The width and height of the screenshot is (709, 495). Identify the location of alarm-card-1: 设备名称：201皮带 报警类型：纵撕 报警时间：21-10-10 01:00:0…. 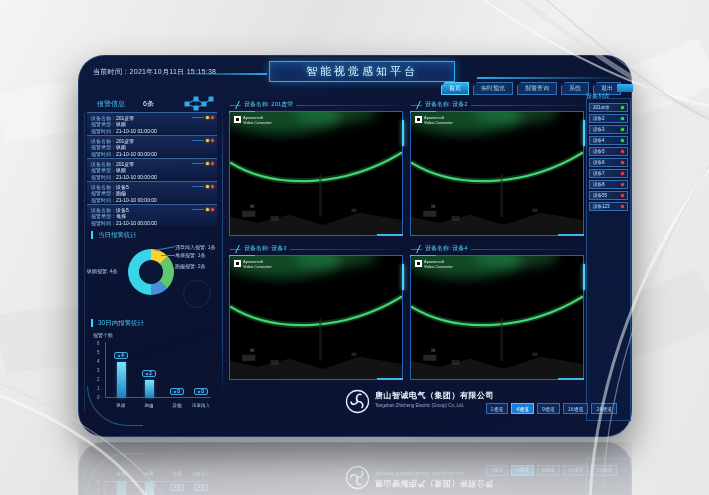
(152, 123).